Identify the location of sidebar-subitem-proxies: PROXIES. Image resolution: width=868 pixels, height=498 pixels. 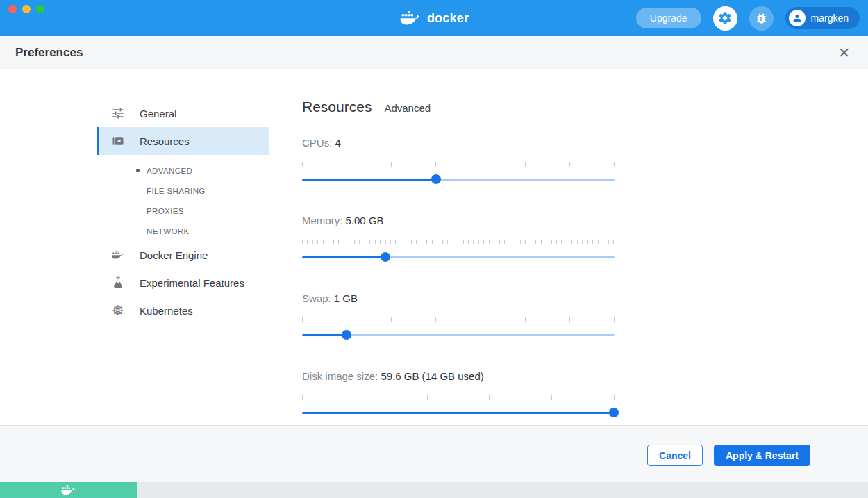
(183, 211).